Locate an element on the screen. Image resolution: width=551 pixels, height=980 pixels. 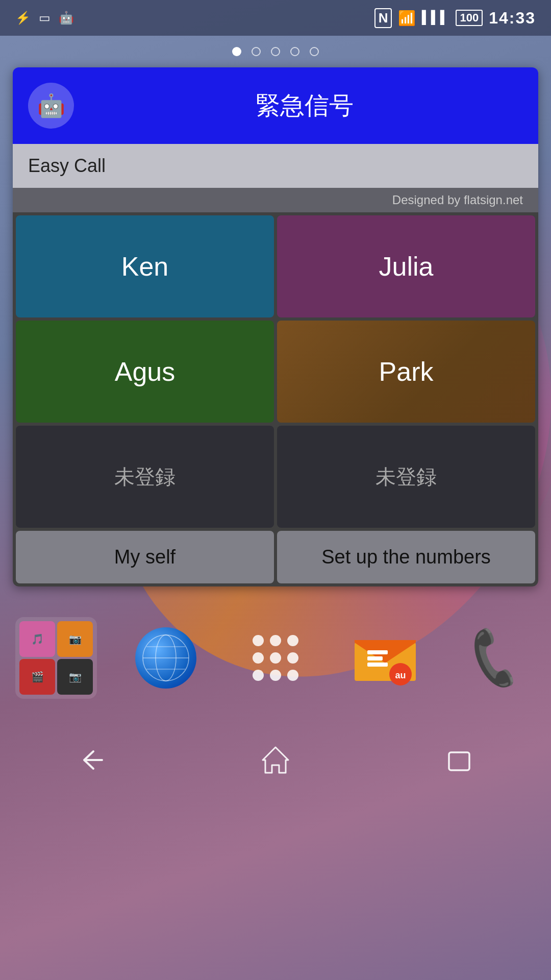
contact-agus: Agus is located at coordinates (145, 372).